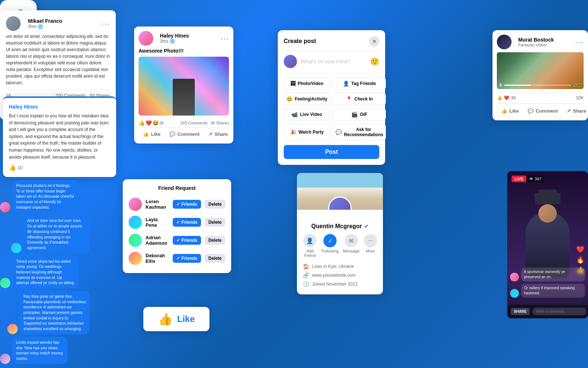 Image resolution: width=588 pixels, height=368 pixels. What do you see at coordinates (340, 275) in the screenshot?
I see `profile-website: 🔗 www.yourwebsite.com` at bounding box center [340, 275].